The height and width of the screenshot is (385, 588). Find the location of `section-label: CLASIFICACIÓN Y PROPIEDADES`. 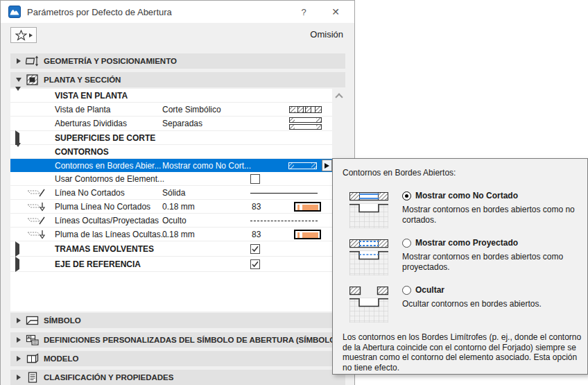

section-label: CLASIFICACIÓN Y PROPIEDADES is located at coordinates (108, 377).